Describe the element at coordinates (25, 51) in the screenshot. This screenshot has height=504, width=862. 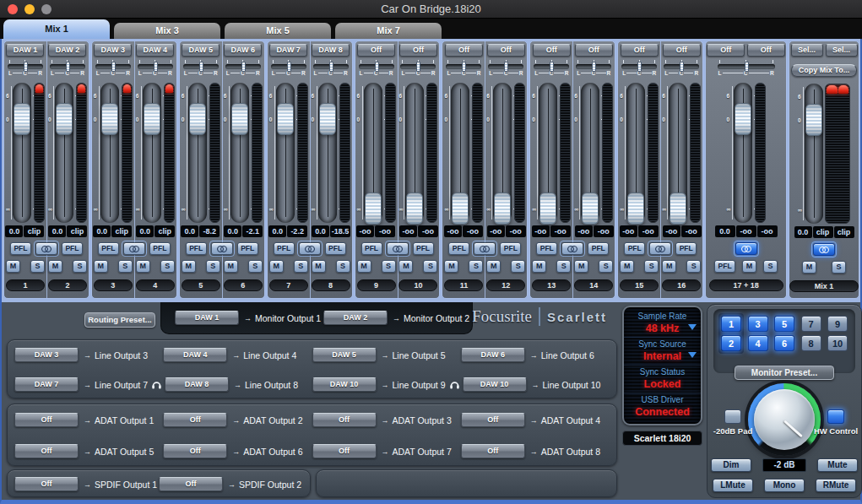
I see `source-select-button: DAW 1` at that location.